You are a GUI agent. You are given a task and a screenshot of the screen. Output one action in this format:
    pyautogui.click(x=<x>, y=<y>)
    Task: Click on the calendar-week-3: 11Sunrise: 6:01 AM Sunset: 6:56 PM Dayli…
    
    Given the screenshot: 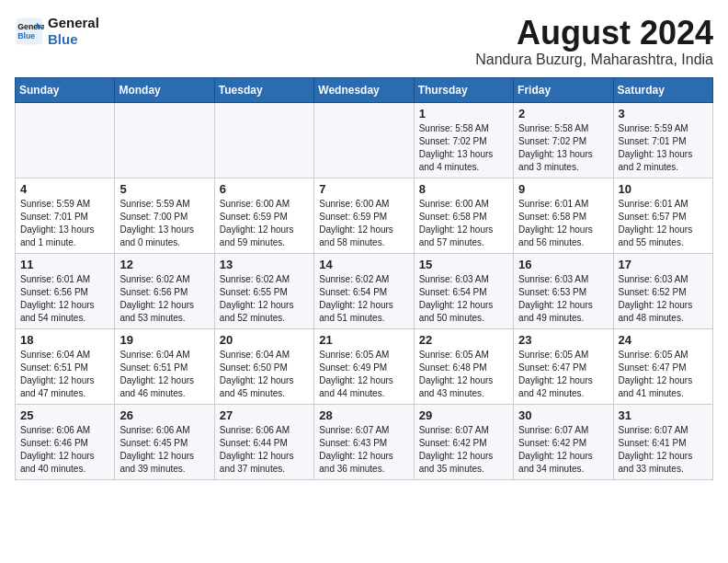 What is the action you would take?
    pyautogui.click(x=364, y=291)
    